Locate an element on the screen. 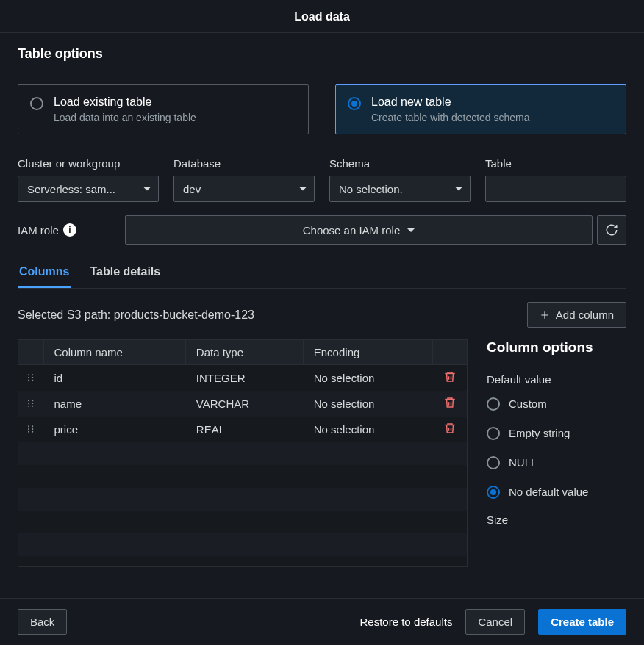 This screenshot has height=645, width=644. iam-role-label: IAM role is located at coordinates (38, 231).